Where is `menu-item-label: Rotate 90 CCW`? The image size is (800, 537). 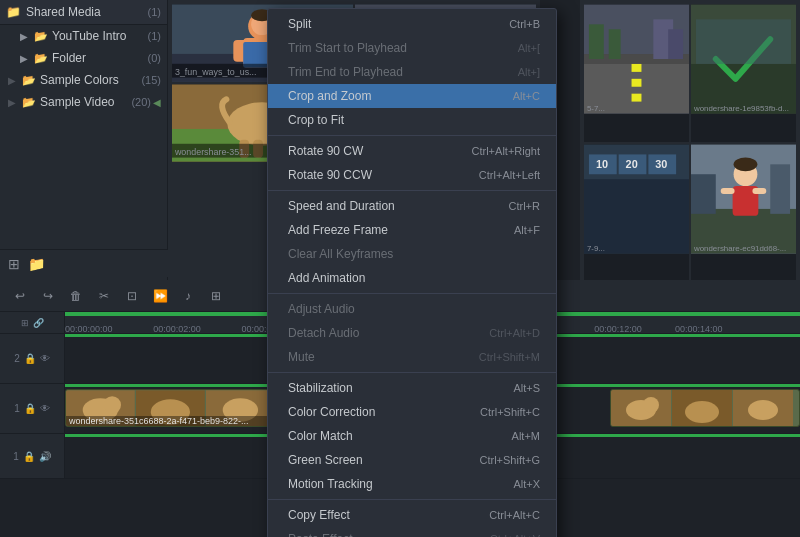
menu-item-label: Rotate 90 CCW is located at coordinates (376, 175).